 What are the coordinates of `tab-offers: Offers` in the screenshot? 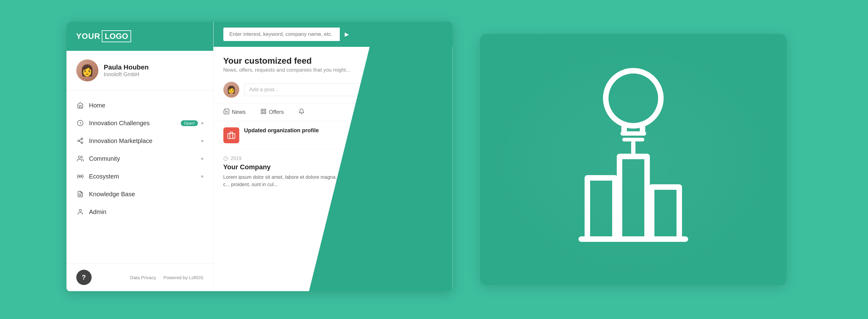 It's located at (272, 112).